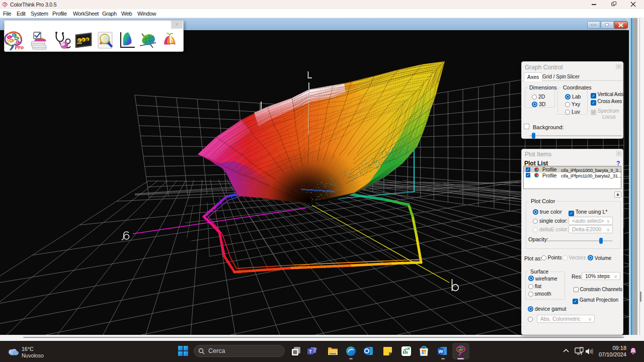  What do you see at coordinates (310, 351) in the screenshot?
I see `svg-text: T` at bounding box center [310, 351].